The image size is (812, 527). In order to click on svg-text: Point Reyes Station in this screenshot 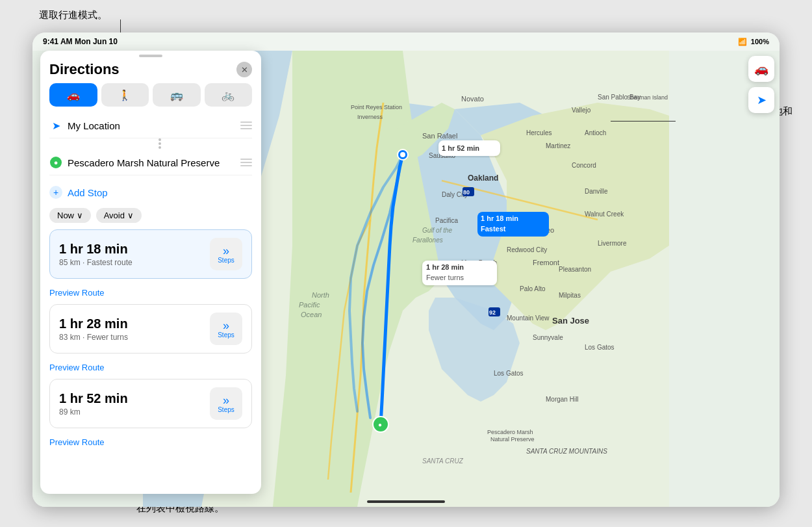, I will do `click(377, 107)`.